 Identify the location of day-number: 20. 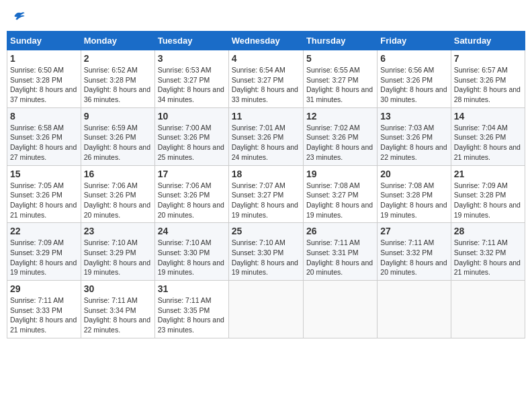
(414, 174).